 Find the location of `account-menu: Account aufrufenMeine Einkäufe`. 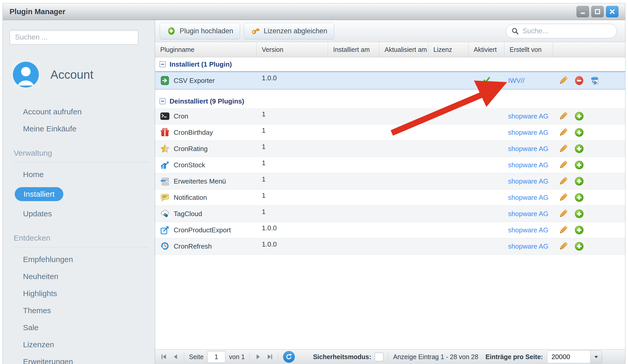

account-menu: Account aufrufenMeine Einkäufe is located at coordinates (79, 120).